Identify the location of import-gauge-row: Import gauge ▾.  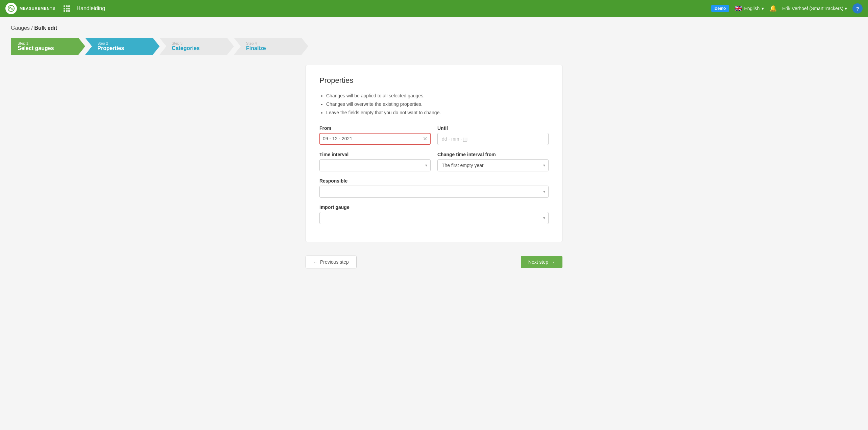
(434, 214).